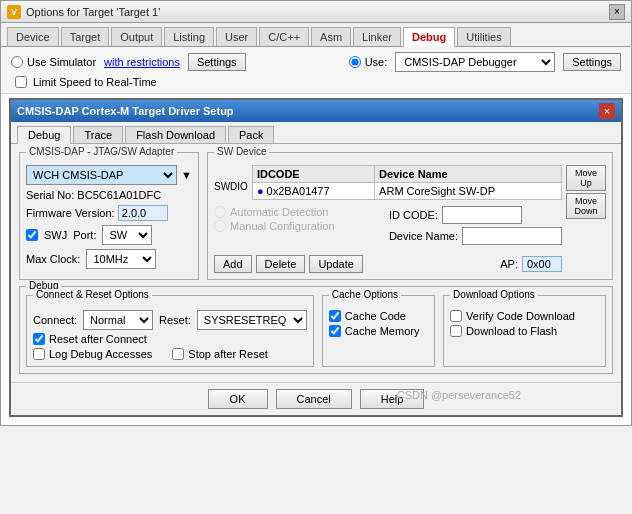 The height and width of the screenshot is (514, 632). Describe the element at coordinates (175, 320) in the screenshot. I see `reset-label: Reset:` at that location.